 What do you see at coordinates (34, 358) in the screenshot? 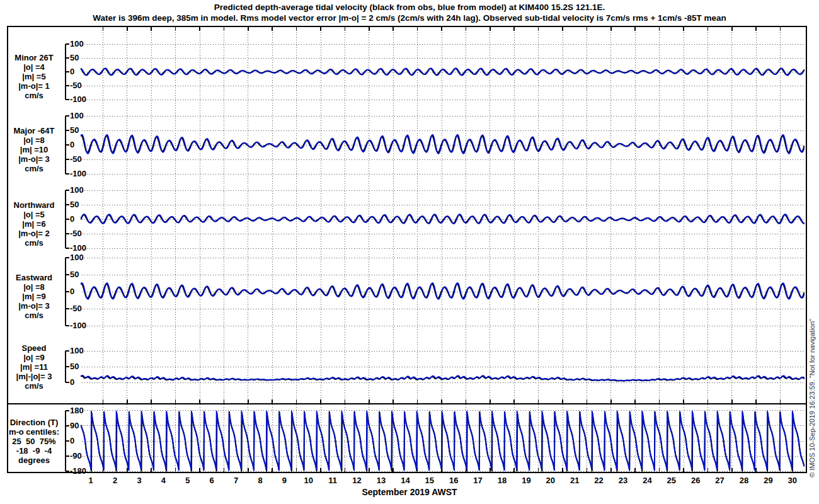
I see `panel-label-line: |o| =9` at bounding box center [34, 358].